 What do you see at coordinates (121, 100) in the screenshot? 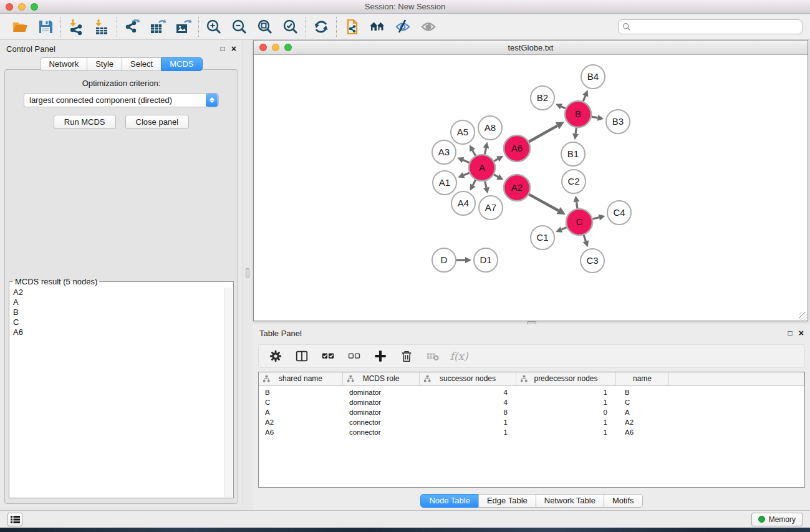
I see `criterion-dropdown: largest connected component (directed)` at bounding box center [121, 100].